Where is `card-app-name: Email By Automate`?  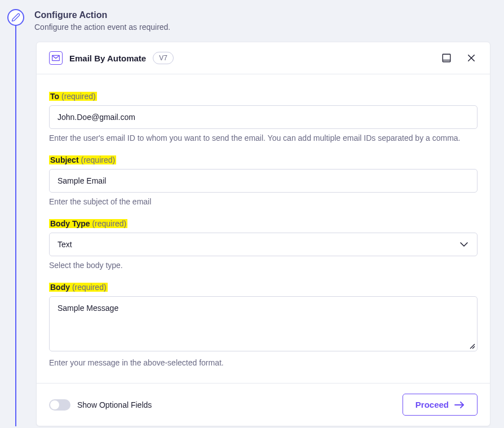 card-app-name: Email By Automate is located at coordinates (108, 59).